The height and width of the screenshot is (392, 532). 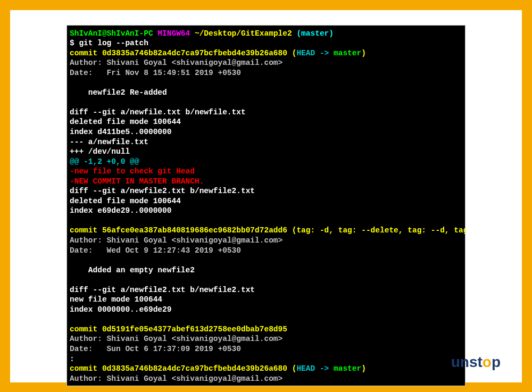 What do you see at coordinates (460, 230) in the screenshot?
I see `commit2-tag-proj: tag: projectv1.1` at bounding box center [460, 230].